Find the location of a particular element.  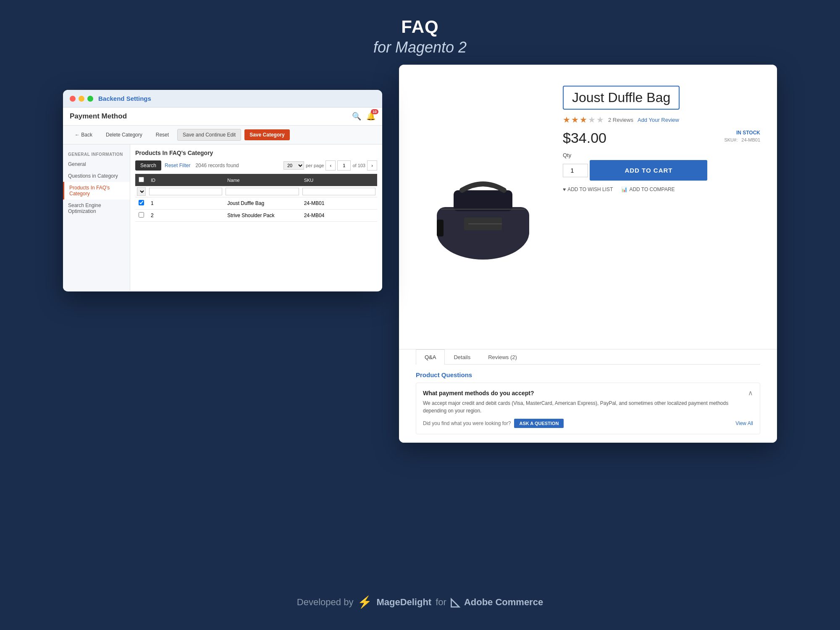

sidebar-item-general: General is located at coordinates (97, 164).